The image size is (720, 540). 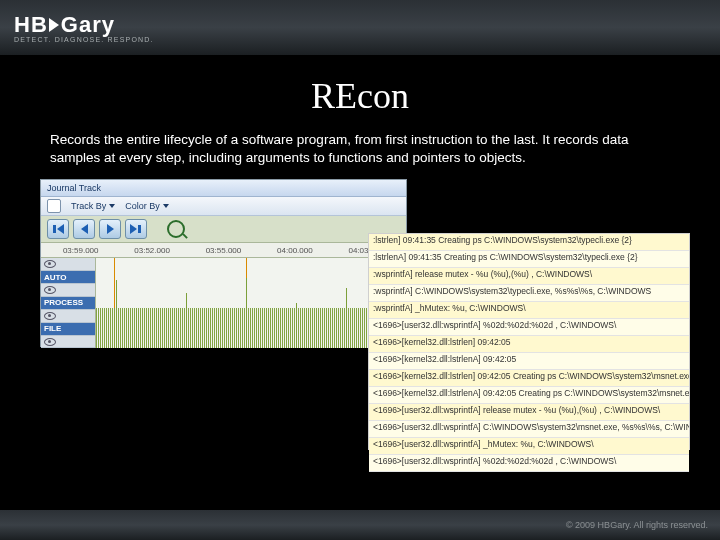 I want to click on play-button, so click(x=110, y=229).